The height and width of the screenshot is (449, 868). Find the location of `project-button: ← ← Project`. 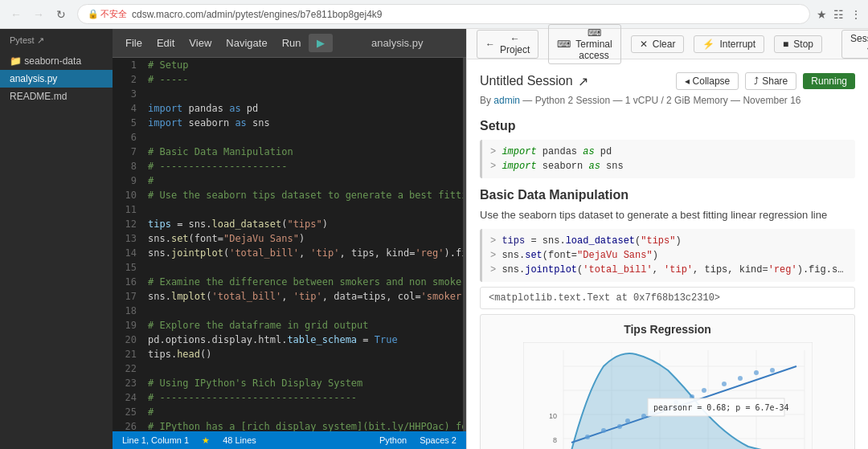

project-button: ← ← Project is located at coordinates (508, 44).